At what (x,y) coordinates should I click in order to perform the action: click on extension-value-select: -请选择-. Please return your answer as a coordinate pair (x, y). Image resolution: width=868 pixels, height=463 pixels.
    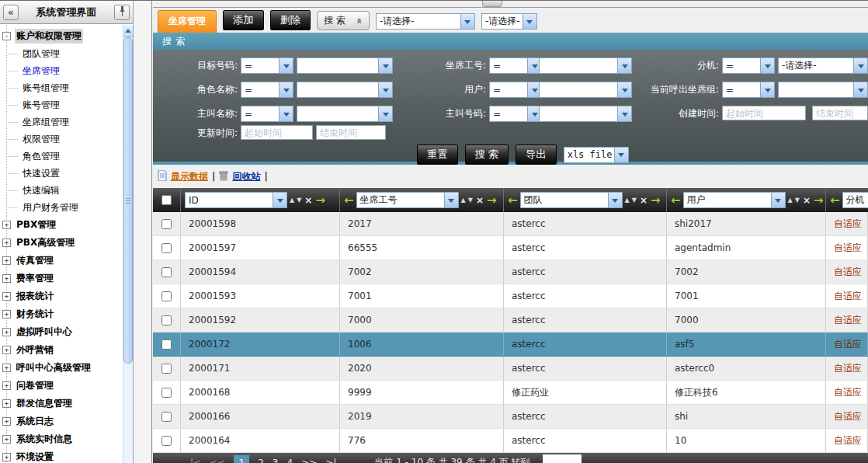
    Looking at the image, I should click on (823, 65).